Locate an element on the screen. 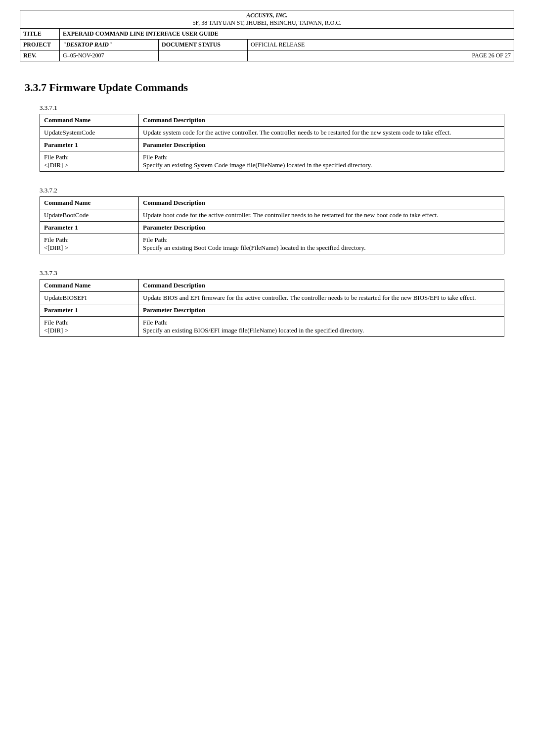  title-value: EXPERAID COMMAND LINE INTERFACE USER GUI… is located at coordinates (287, 34).